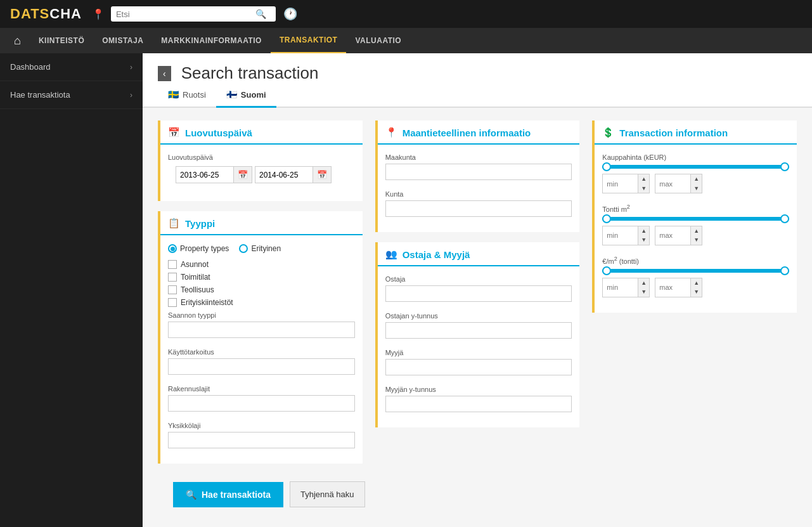  I want to click on slider-tontti-right-thumb, so click(785, 219).